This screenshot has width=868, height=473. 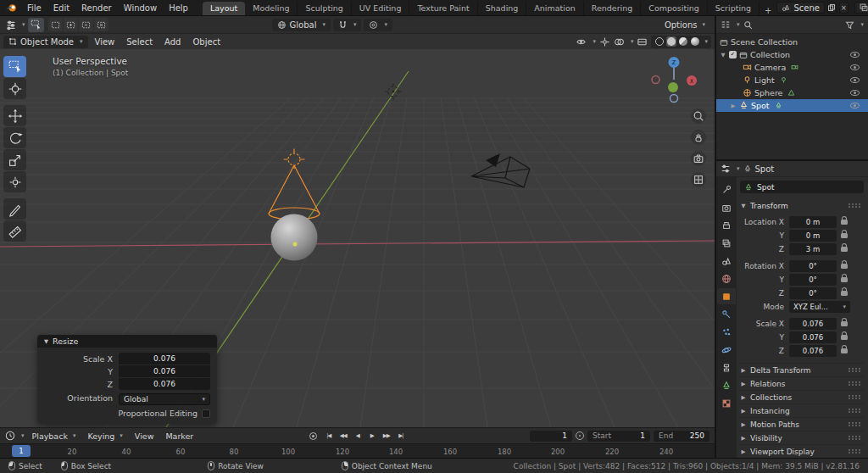 I want to click on jump-start-button: |◀, so click(x=329, y=436).